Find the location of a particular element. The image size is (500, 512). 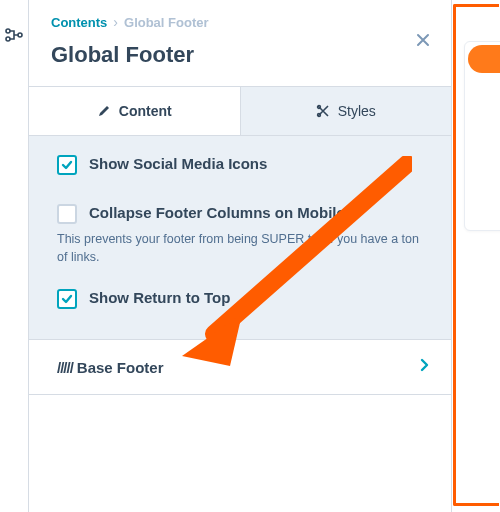

checkbox-collapse-columns is located at coordinates (67, 214).